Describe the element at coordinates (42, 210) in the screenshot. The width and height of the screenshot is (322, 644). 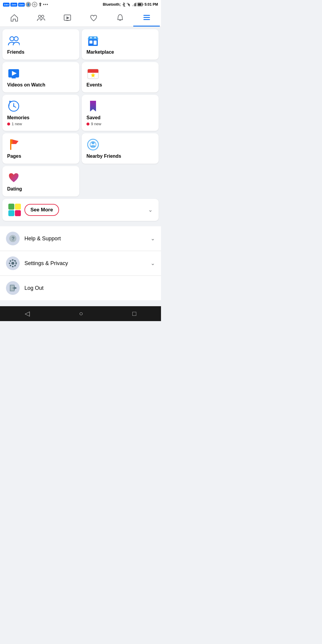
I see `see-more-button: See More` at that location.